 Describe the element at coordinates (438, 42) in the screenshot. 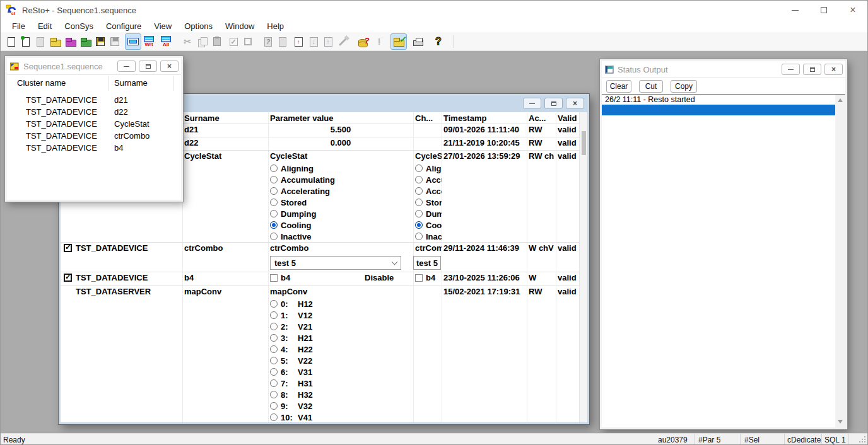

I see `help-button: ?` at that location.